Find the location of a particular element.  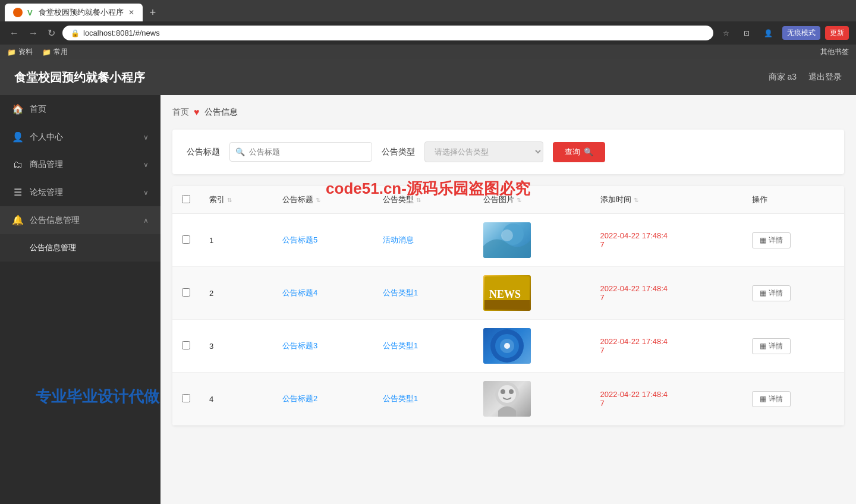

lock-icon: 🔒 is located at coordinates (75, 33).